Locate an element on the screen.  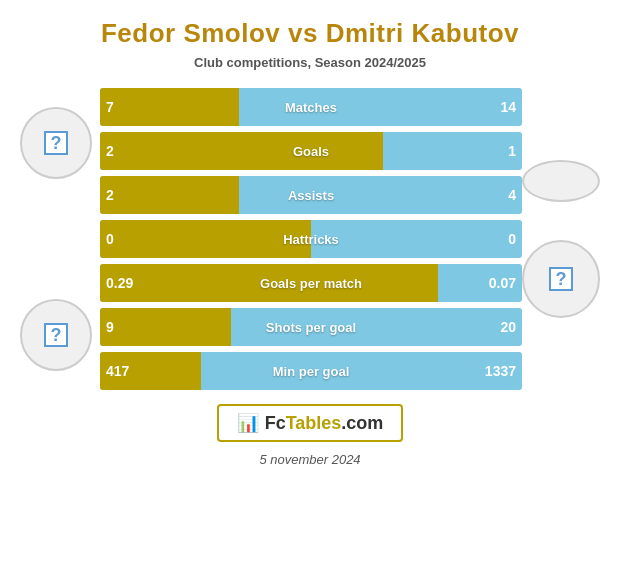
val-right-5: 20 is located at coordinates (508, 327).